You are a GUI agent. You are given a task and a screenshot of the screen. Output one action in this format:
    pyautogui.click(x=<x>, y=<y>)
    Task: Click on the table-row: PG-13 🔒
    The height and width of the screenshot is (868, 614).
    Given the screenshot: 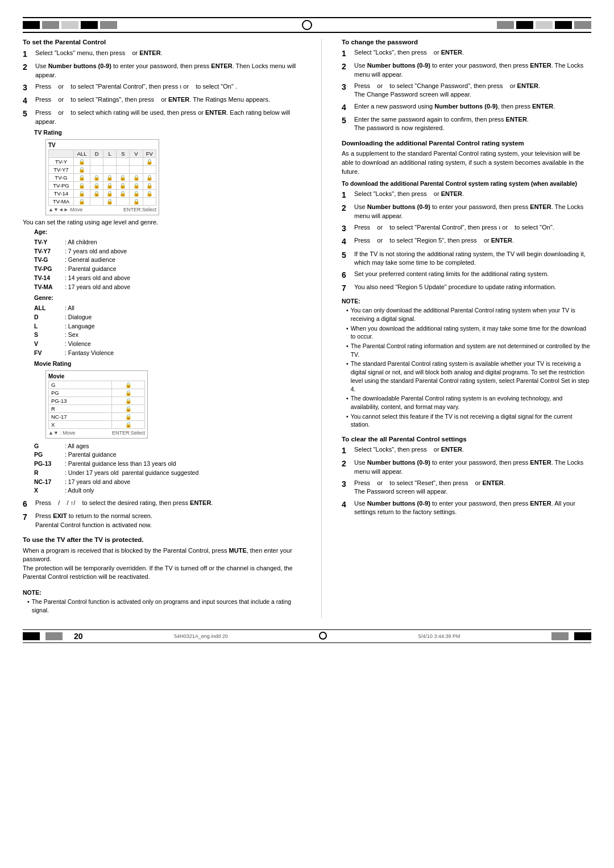 What is the action you would take?
    pyautogui.click(x=97, y=400)
    